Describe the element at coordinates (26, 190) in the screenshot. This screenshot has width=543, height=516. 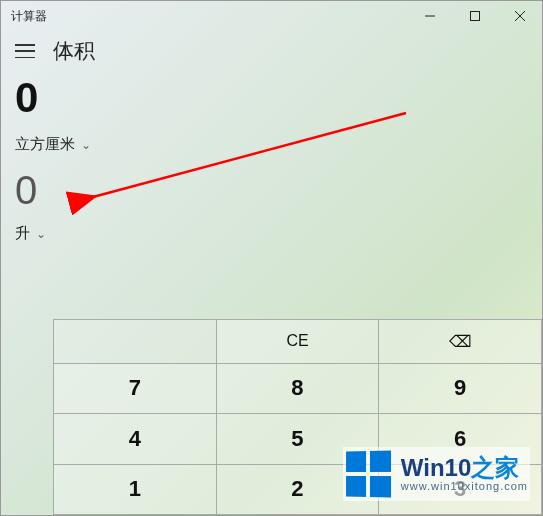
I see `output-value: 0` at that location.